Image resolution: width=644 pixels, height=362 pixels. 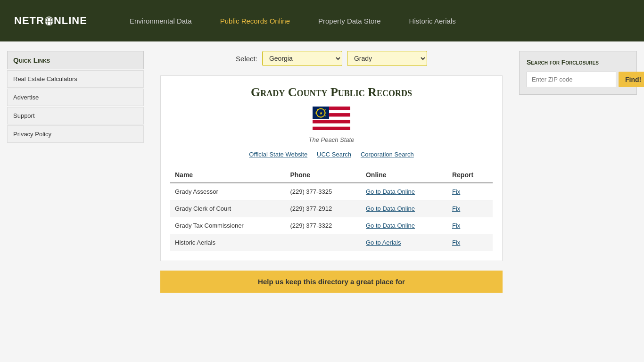 I want to click on record-phone, so click(x=323, y=243).